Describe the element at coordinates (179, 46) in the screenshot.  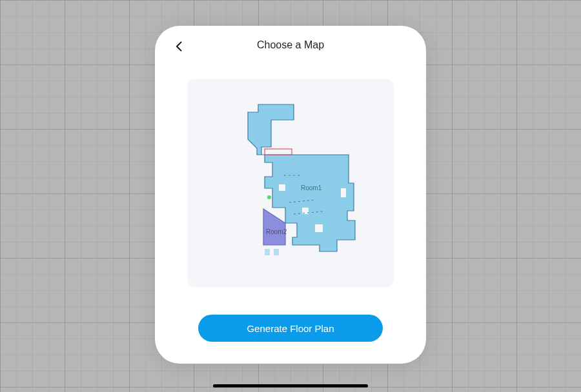
I see `chevron-left-icon` at that location.